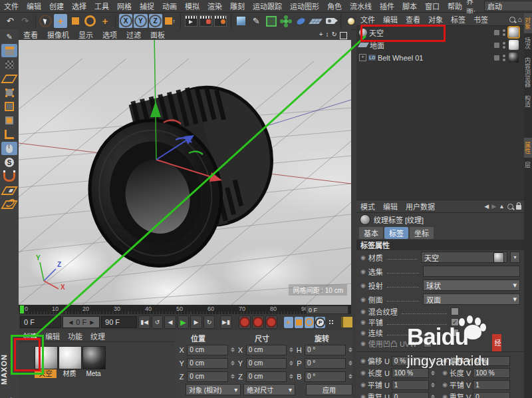 This screenshot has width=532, height=398. I want to click on timeline-window-button, so click(347, 322).